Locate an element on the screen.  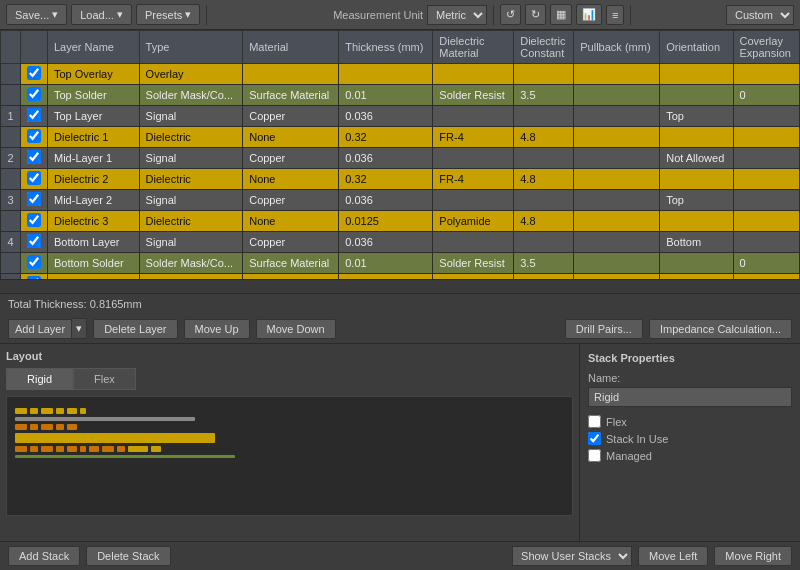
delete-stack-button: Delete Stack is located at coordinates (128, 556).